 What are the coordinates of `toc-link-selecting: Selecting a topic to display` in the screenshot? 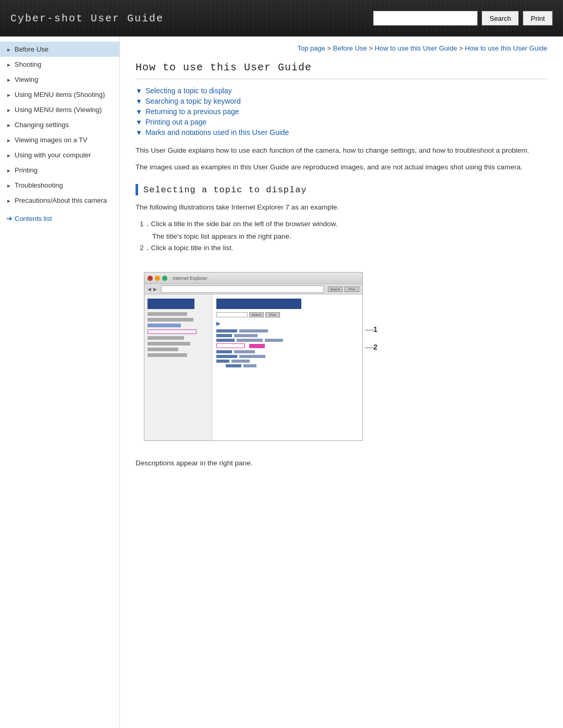 It's located at (189, 91).